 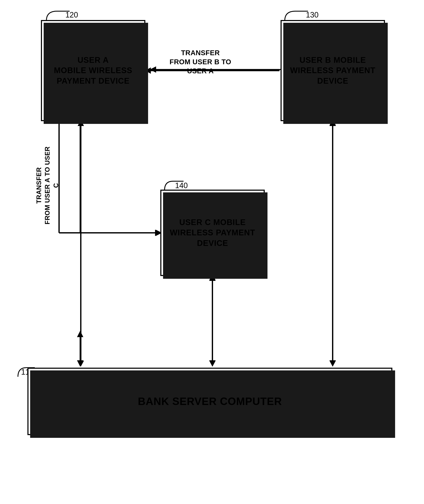 What do you see at coordinates (93, 71) in the screenshot?
I see `user-a-label: USER A MOBILE WIRELESS PAYMENT DEVICE` at bounding box center [93, 71].